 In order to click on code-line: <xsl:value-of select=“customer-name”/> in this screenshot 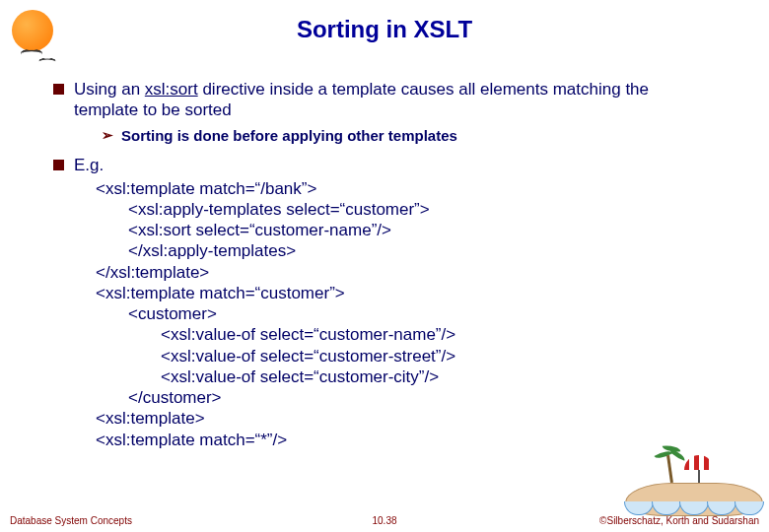, I will do `click(406, 335)`.